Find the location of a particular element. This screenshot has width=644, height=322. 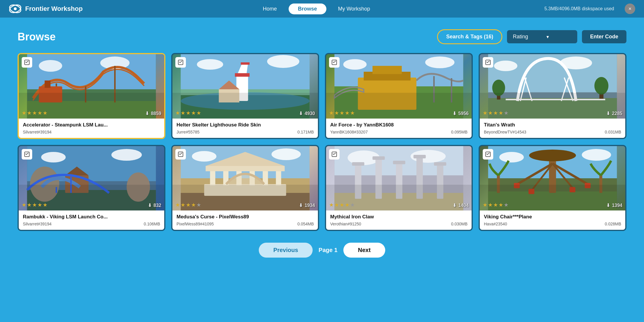

card-title: Rambukk - Viking LSM Launch Co... is located at coordinates (91, 217).